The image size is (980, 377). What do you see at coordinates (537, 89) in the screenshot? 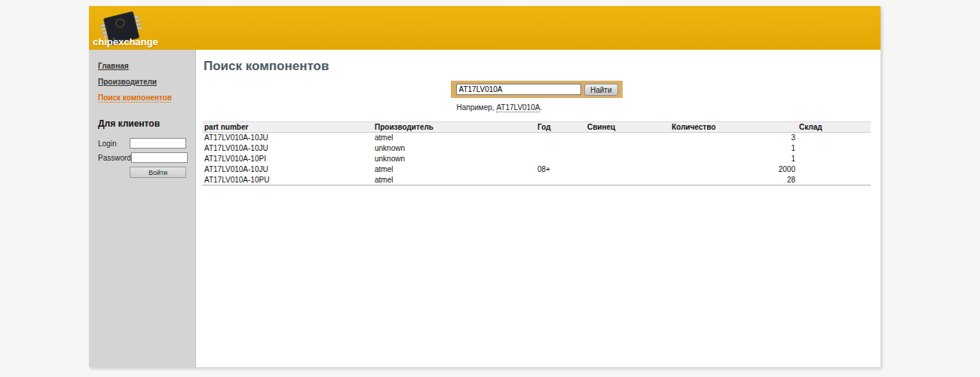
I see `search-box: Найти` at bounding box center [537, 89].